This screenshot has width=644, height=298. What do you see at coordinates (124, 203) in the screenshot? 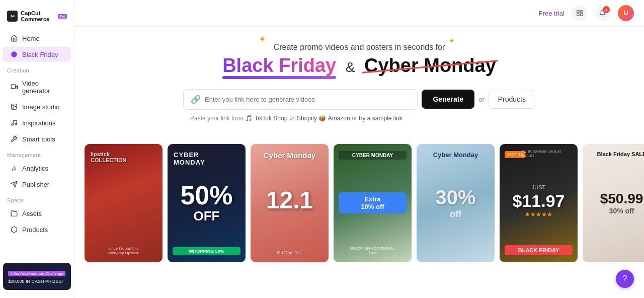
I see `gallery-item-bg-0: lipstickCOLLECTION since I found thiseve…` at bounding box center [124, 203].